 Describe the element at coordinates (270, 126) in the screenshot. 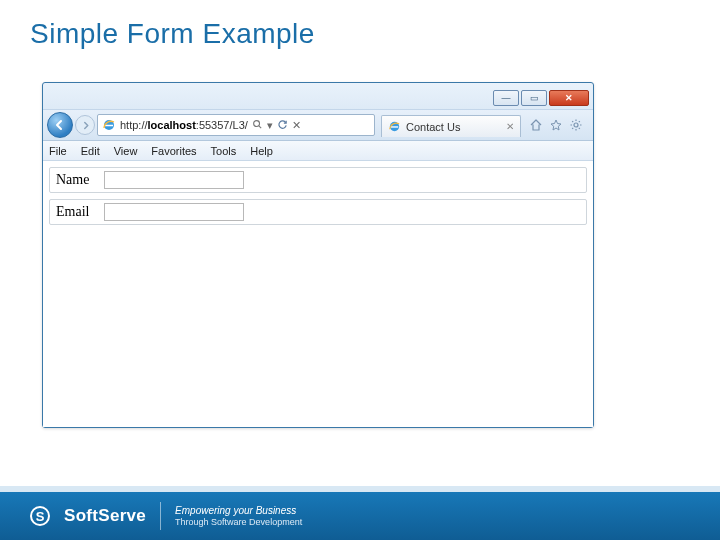

I see `dropdown-icon: ▾` at that location.